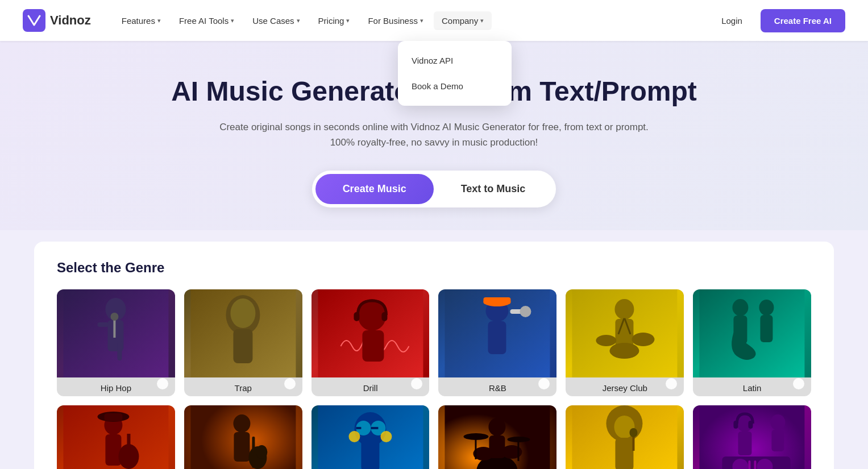  I want to click on nav-pricing: Pricing ▾, so click(334, 20).